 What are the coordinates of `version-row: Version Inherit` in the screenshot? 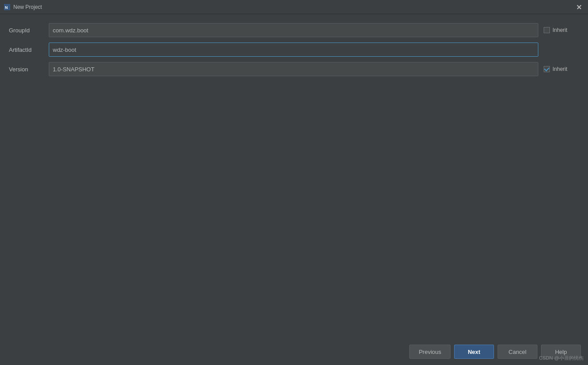 It's located at (294, 69).